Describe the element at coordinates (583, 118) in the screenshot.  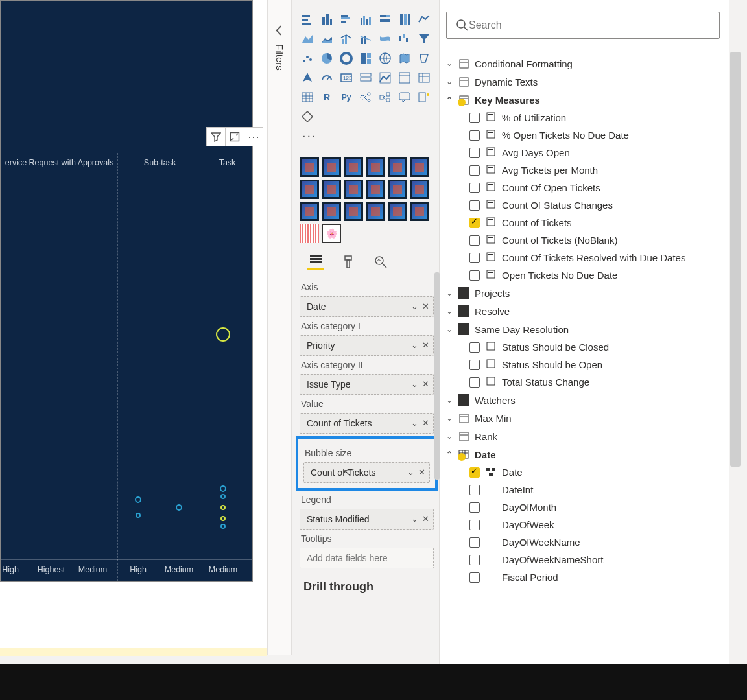
I see `field-item: % of Utilization` at that location.